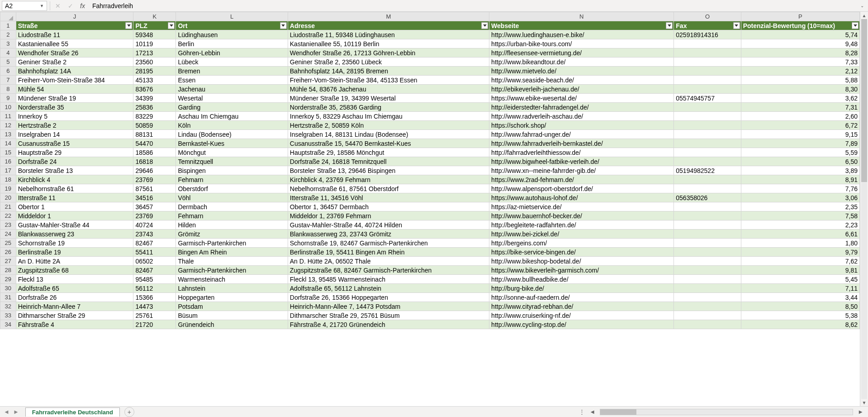 The height and width of the screenshot is (417, 868). What do you see at coordinates (582, 125) in the screenshot?
I see `cell: https://schork.shop/` at bounding box center [582, 125].